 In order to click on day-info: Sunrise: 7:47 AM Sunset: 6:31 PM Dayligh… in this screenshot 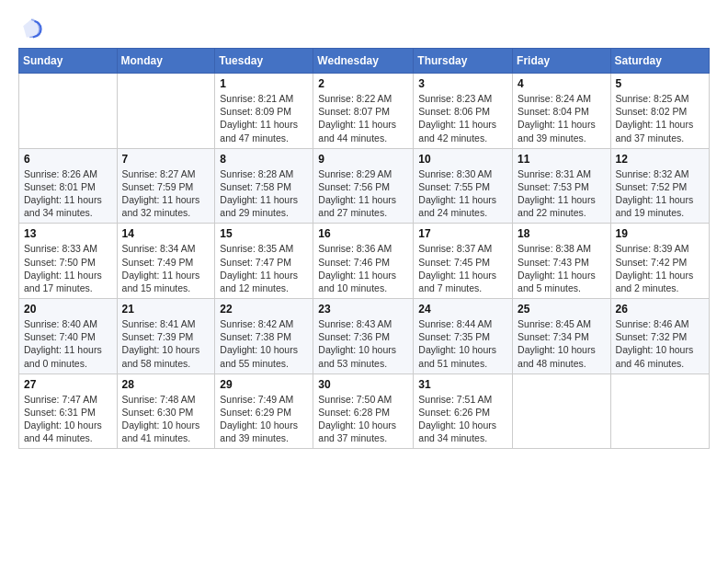, I will do `click(68, 419)`.